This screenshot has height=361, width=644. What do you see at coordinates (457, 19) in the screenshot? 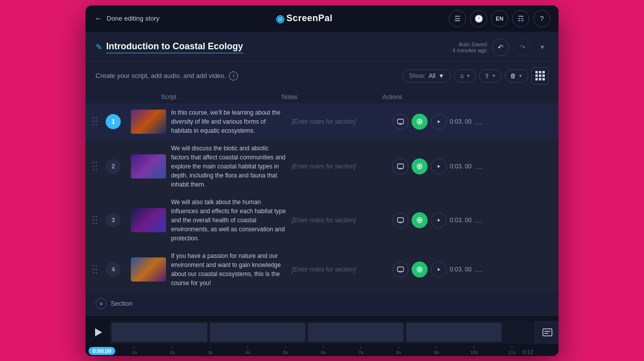
I see `nav-list-icon-button: ☰` at bounding box center [457, 19].